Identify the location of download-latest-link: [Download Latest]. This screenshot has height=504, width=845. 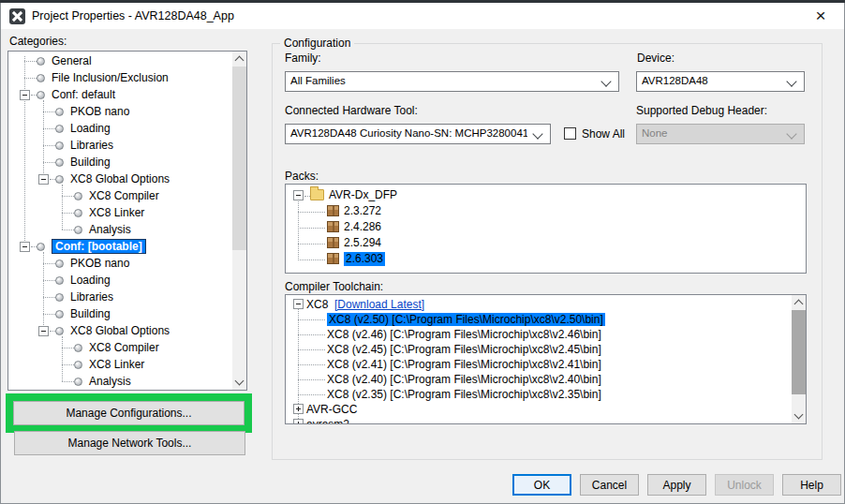
(379, 304).